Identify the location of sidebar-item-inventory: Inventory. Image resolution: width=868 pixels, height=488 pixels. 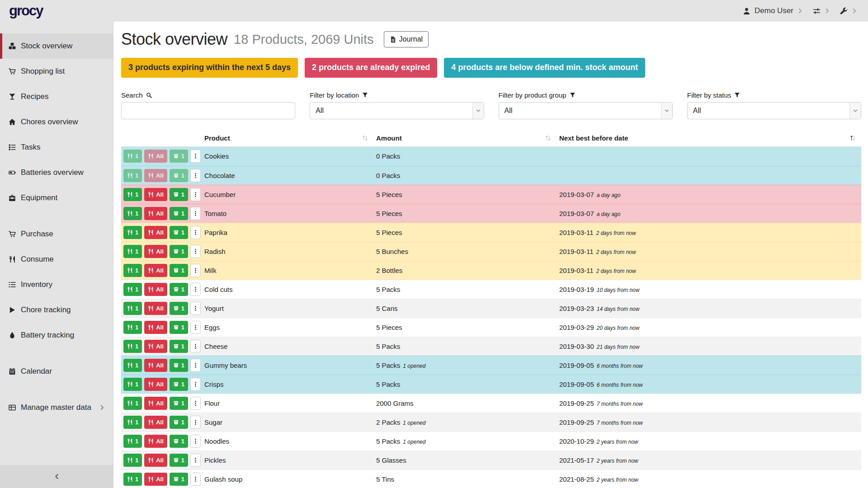
(57, 285).